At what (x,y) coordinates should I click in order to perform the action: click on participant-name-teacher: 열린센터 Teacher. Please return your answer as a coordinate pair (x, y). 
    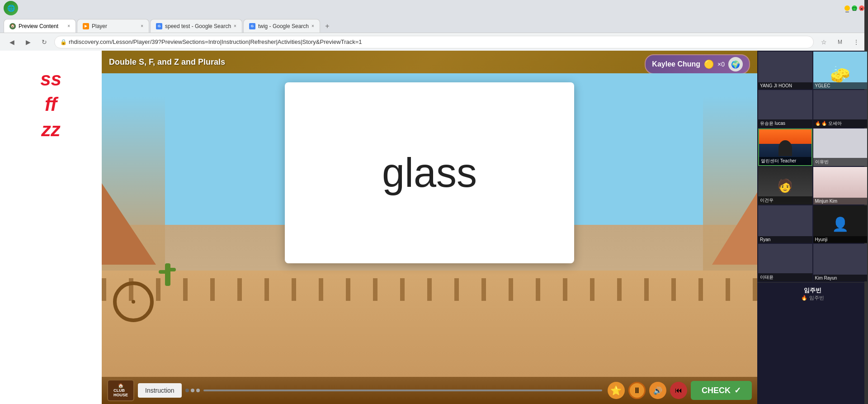
    Looking at the image, I should click on (785, 161).